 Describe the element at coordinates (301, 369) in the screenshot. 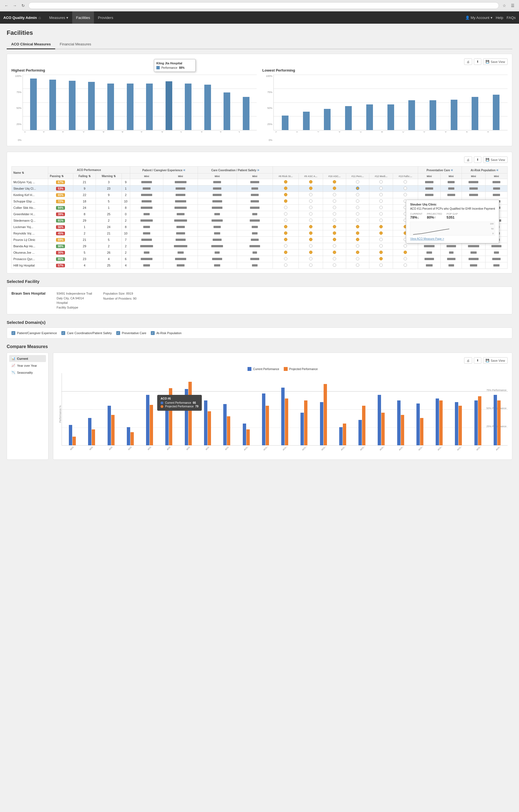

I see `legend-projected: Projected Performance` at that location.